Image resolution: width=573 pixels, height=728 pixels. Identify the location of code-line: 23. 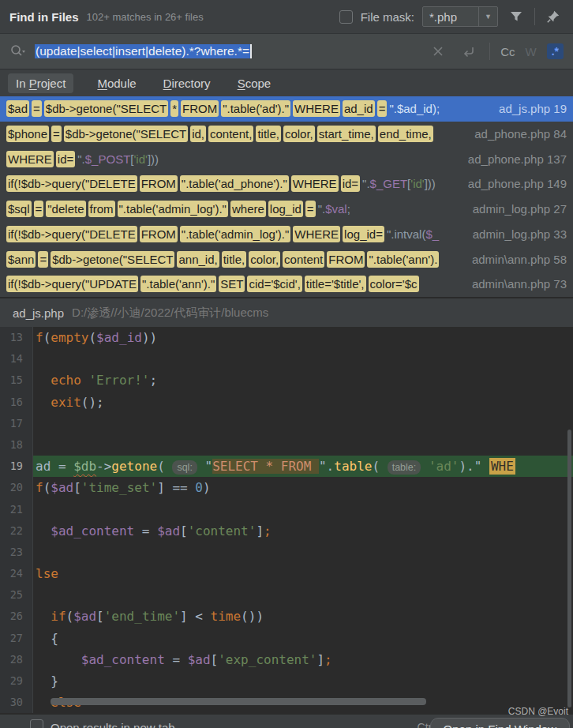
(286, 553).